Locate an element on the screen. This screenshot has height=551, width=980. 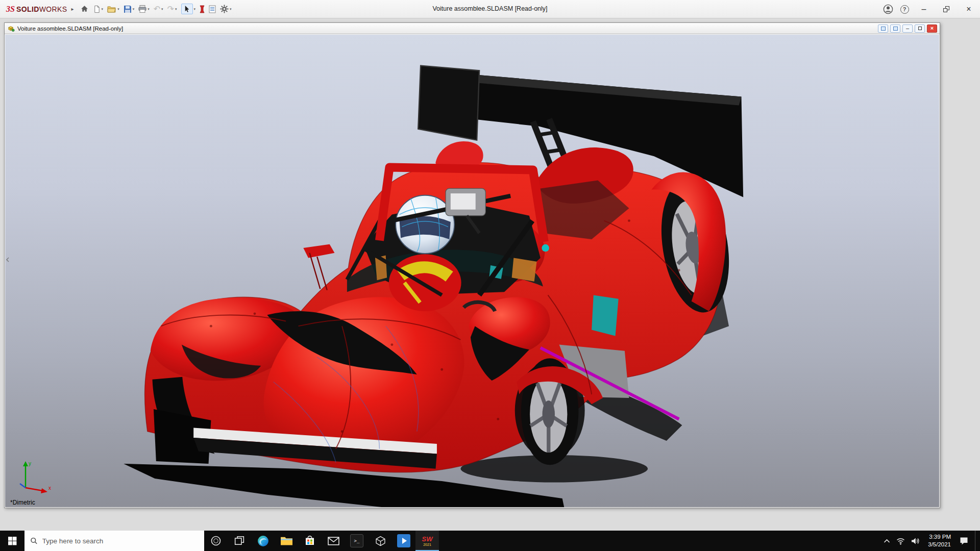
brand-mark: 3S is located at coordinates (10, 9).